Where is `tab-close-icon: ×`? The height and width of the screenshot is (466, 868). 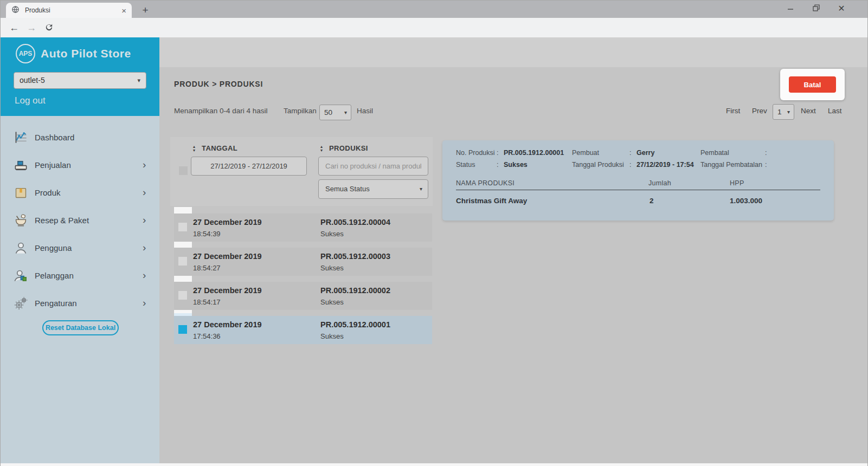 tab-close-icon: × is located at coordinates (124, 11).